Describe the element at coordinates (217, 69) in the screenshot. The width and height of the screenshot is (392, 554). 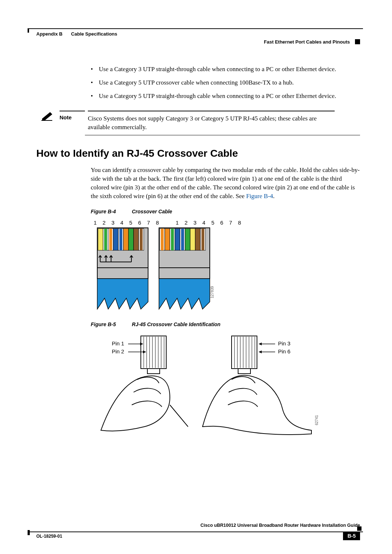
I see `bullet-text: Use a Category 3 UTP straight-through ca…` at that location.